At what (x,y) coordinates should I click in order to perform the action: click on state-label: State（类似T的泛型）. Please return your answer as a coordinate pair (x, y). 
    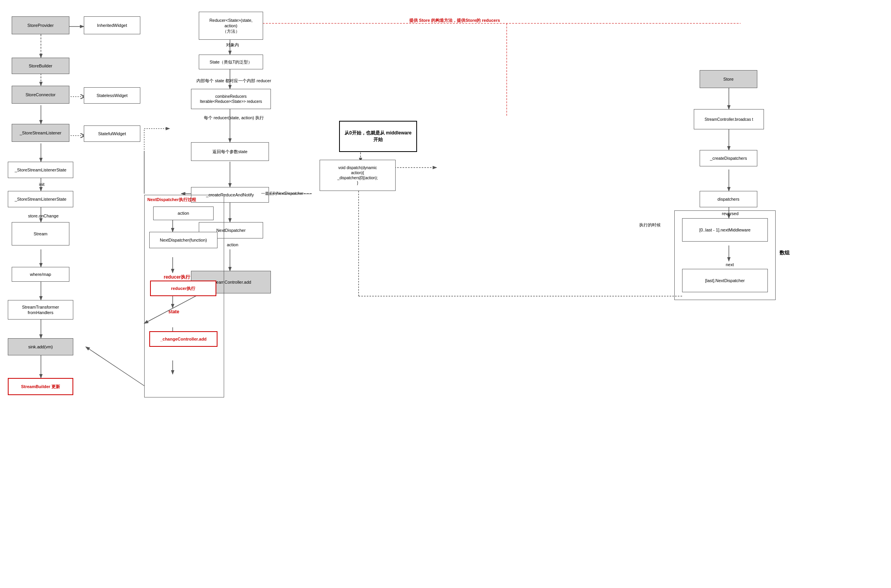
    Looking at the image, I should click on (231, 62).